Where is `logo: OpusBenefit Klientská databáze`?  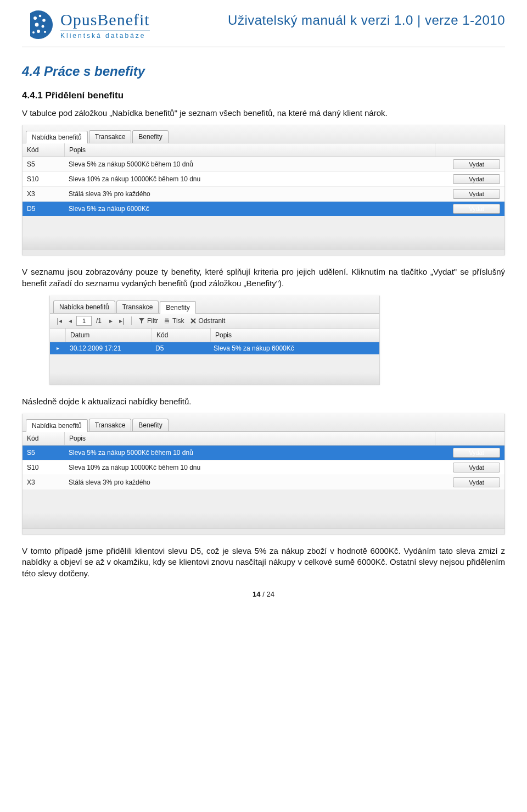
logo: OpusBenefit Klientská databáze is located at coordinates (86, 25).